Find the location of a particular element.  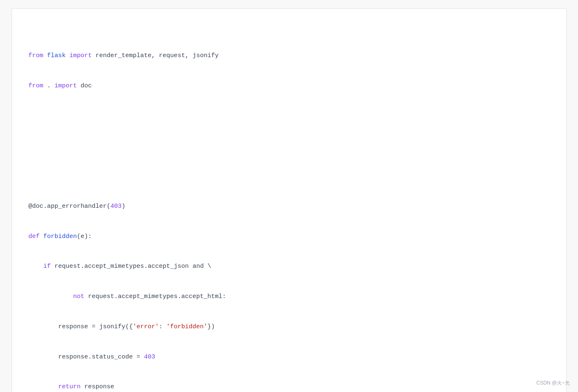

code-line-6: not request.accept_mimetypes.accept_html… is located at coordinates (289, 297).